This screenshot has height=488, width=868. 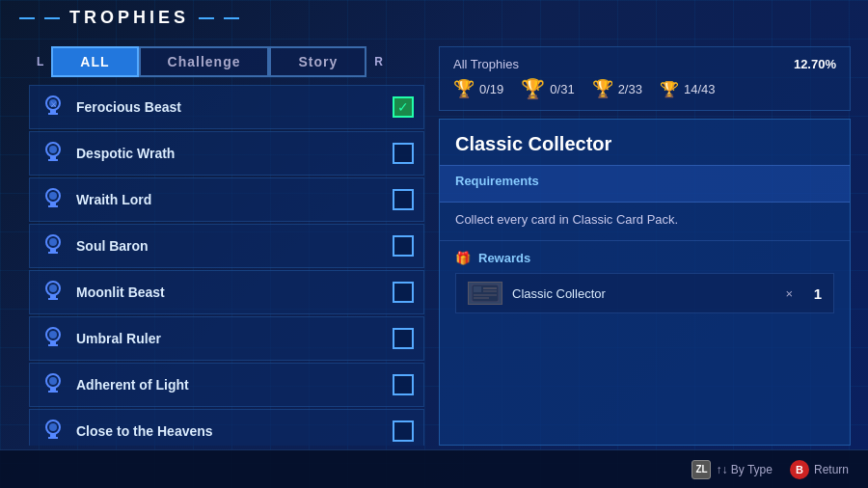 What do you see at coordinates (27, 18) in the screenshot?
I see `title-bar-line-left` at bounding box center [27, 18].